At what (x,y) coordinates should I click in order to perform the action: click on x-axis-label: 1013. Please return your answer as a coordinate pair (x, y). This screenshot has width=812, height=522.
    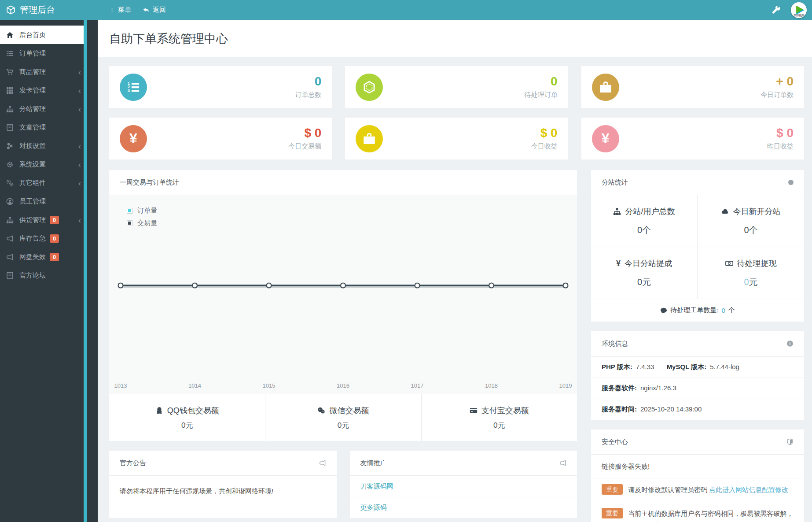
    Looking at the image, I should click on (121, 386).